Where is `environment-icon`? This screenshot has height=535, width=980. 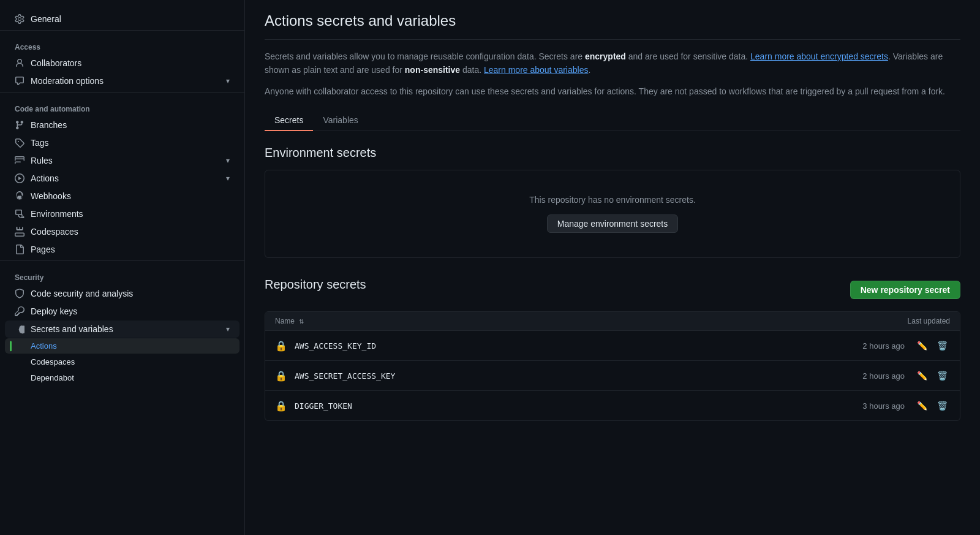 environment-icon is located at coordinates (20, 214).